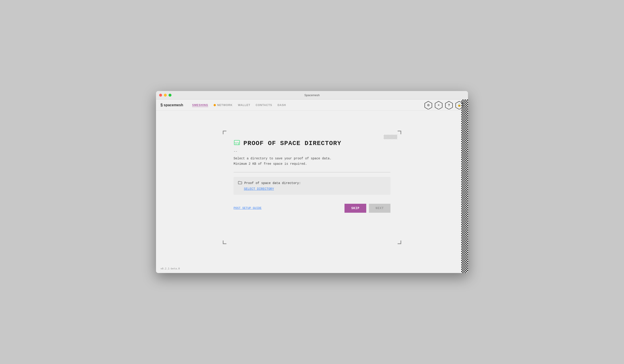 The height and width of the screenshot is (364, 624). Describe the element at coordinates (248, 208) in the screenshot. I see `post-setup-guide-link: POST SETUP GUIDE` at that location.